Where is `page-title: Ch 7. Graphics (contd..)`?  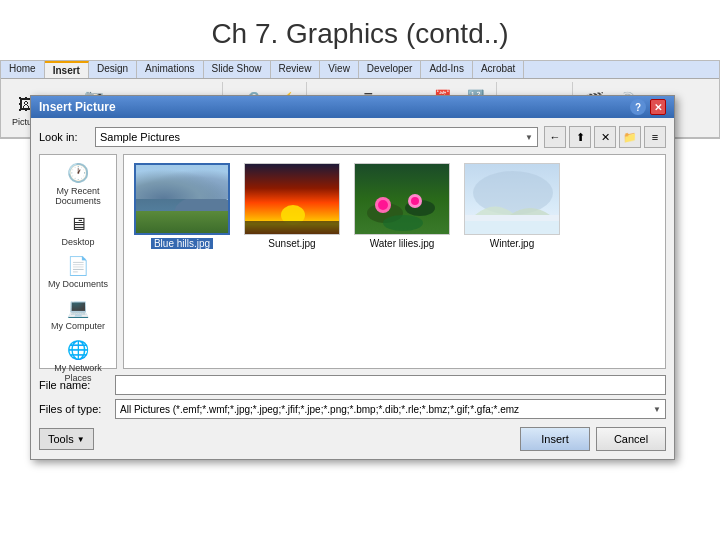
page-title: Ch 7. Graphics (contd..) is located at coordinates (360, 30).